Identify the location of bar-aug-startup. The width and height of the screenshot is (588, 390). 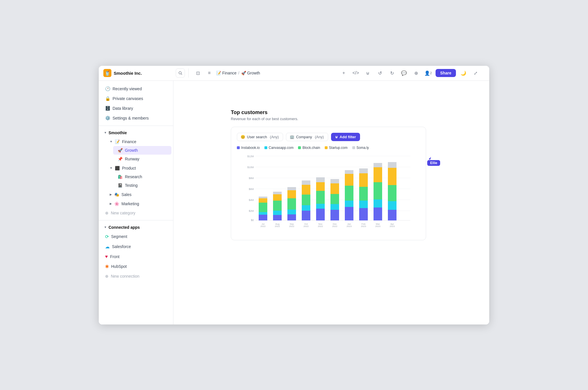
(277, 197).